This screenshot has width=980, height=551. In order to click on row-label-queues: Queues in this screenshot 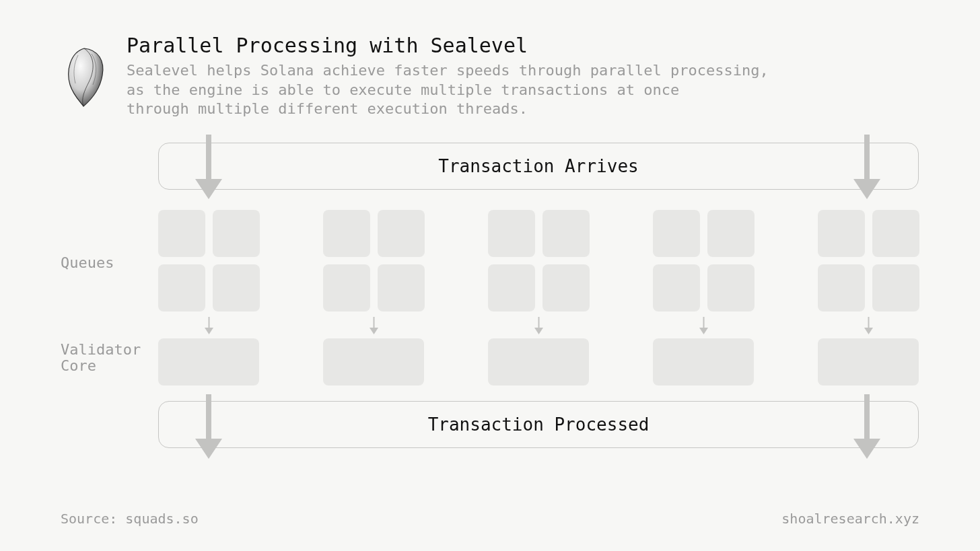, I will do `click(88, 262)`.